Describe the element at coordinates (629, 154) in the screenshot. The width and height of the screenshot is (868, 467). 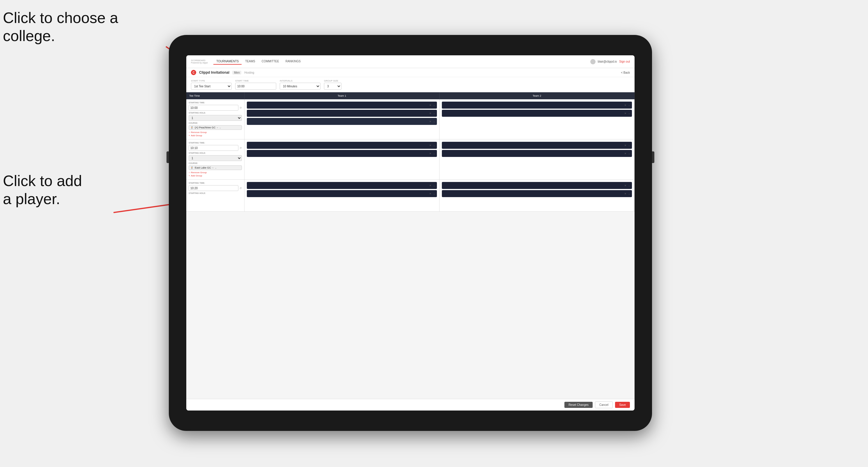
I see `chevron2-icon-2b: ⌄` at that location.